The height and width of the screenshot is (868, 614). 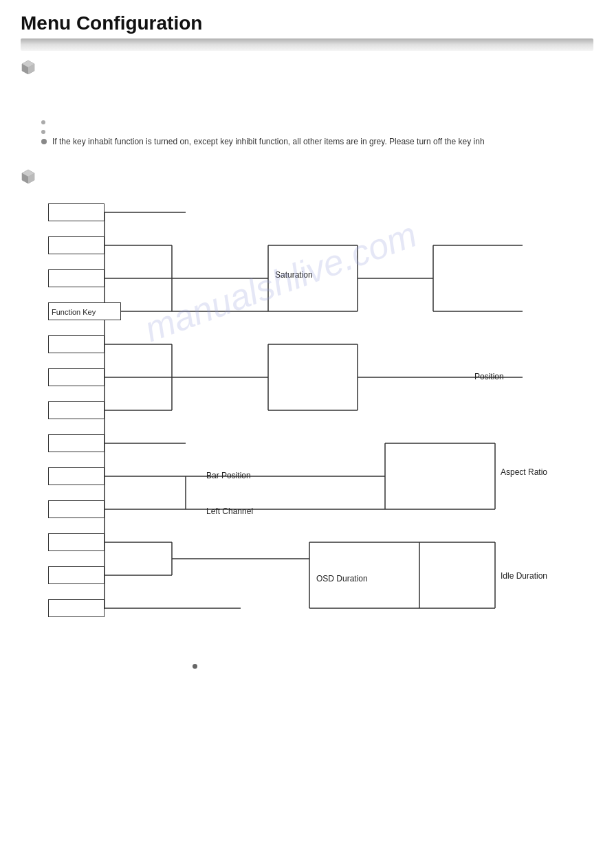 What do you see at coordinates (524, 472) in the screenshot?
I see `aspect-ratio-label: Aspect Ratio` at bounding box center [524, 472].